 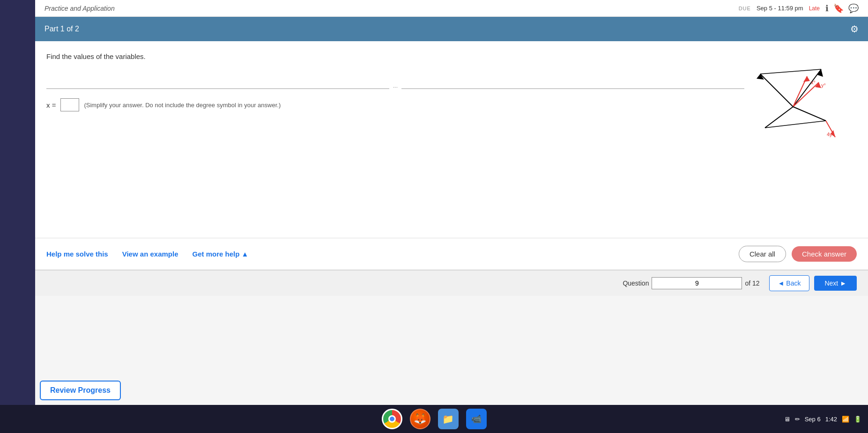 What do you see at coordinates (221, 254) in the screenshot?
I see `get-more-help-button: Get more help ▲` at bounding box center [221, 254].